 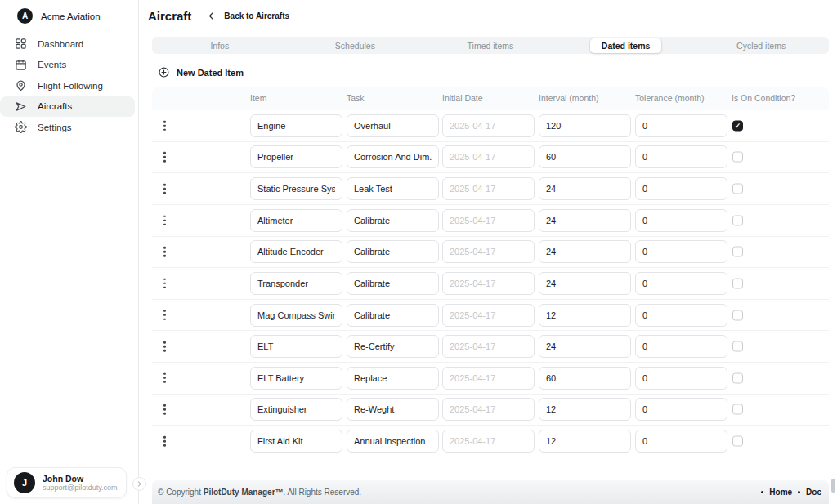 I want to click on column-header-on-condition: Is On Condition?, so click(x=763, y=98).